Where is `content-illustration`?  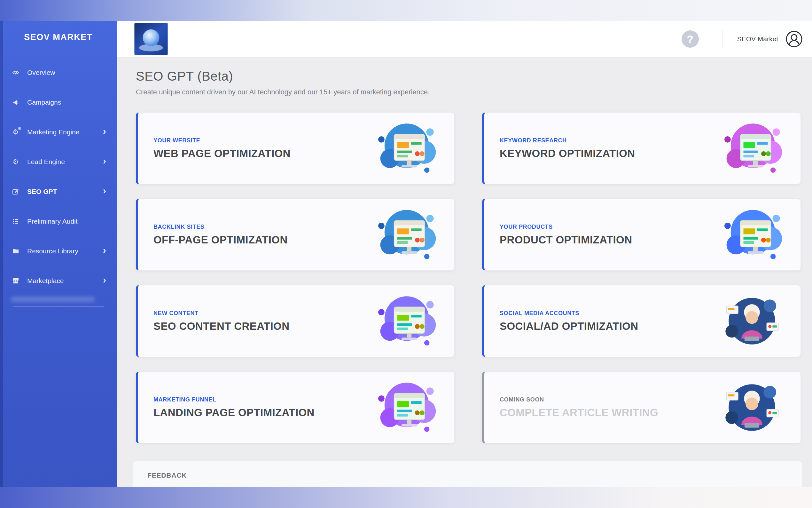 content-illustration is located at coordinates (405, 321).